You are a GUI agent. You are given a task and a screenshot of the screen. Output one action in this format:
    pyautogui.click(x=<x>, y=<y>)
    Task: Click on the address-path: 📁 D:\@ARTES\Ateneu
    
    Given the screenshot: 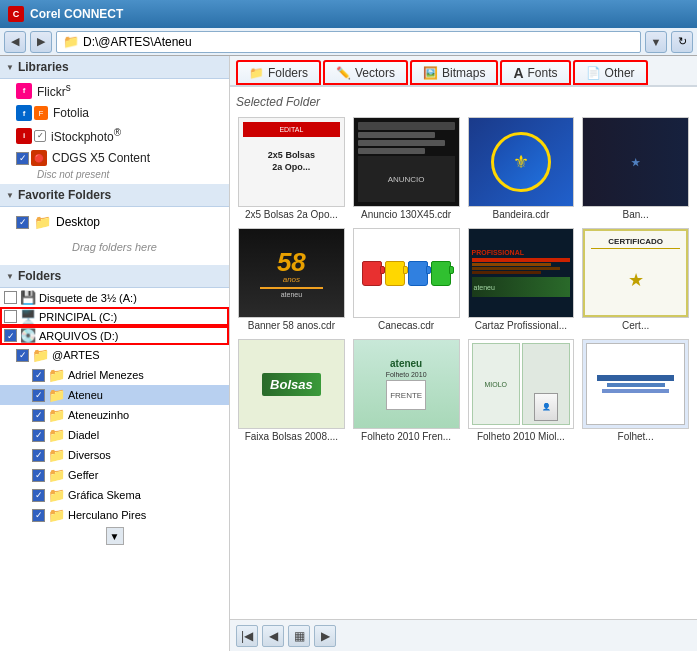 What is the action you would take?
    pyautogui.click(x=348, y=42)
    